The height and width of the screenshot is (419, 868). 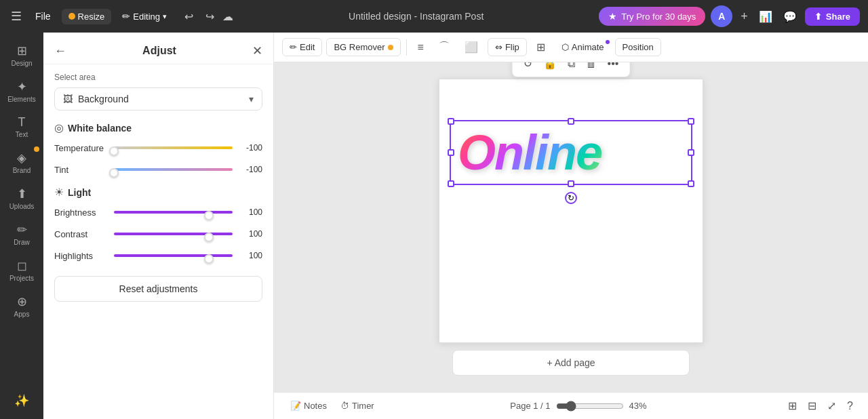 What do you see at coordinates (22, 270) in the screenshot?
I see `sidebar-item-projects: ◻ Projects` at bounding box center [22, 270].